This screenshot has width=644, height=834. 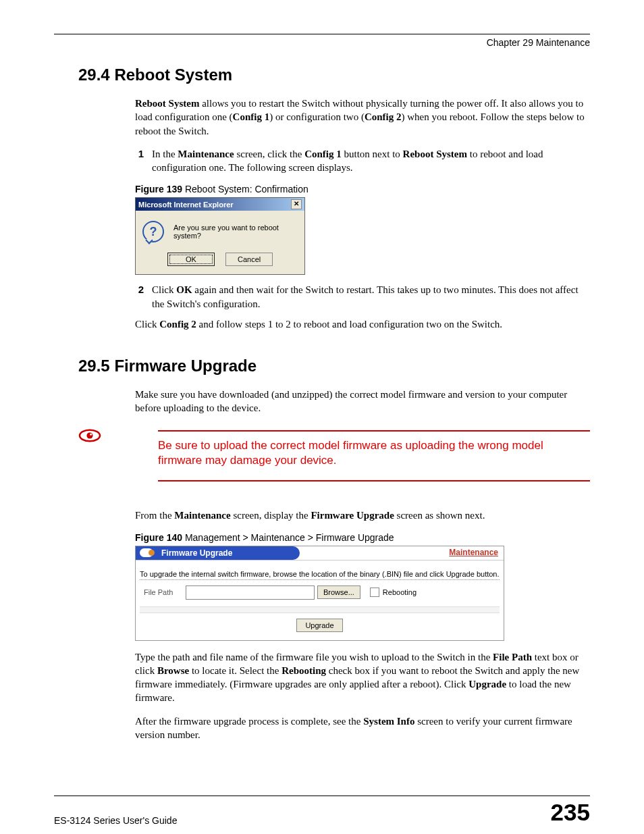 I want to click on file-path-row: File Path Browse... Rebooting, so click(x=320, y=594).